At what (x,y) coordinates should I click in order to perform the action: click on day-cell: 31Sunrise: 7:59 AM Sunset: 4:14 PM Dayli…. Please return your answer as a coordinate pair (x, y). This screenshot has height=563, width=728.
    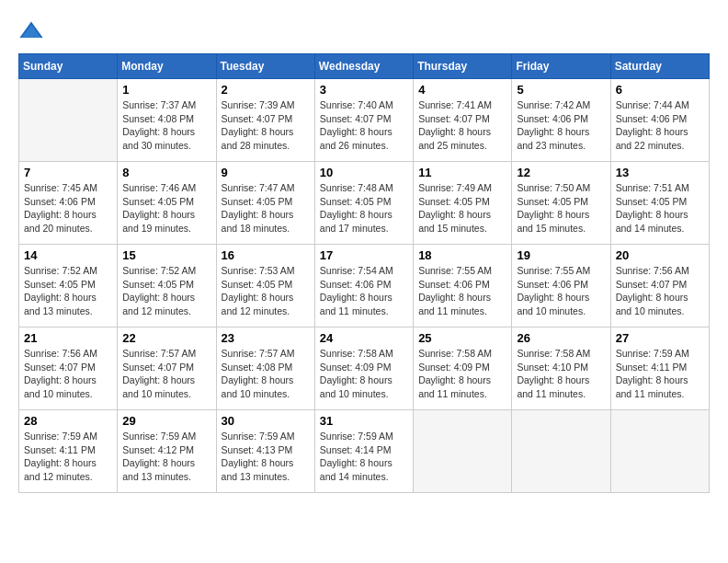
    Looking at the image, I should click on (364, 452).